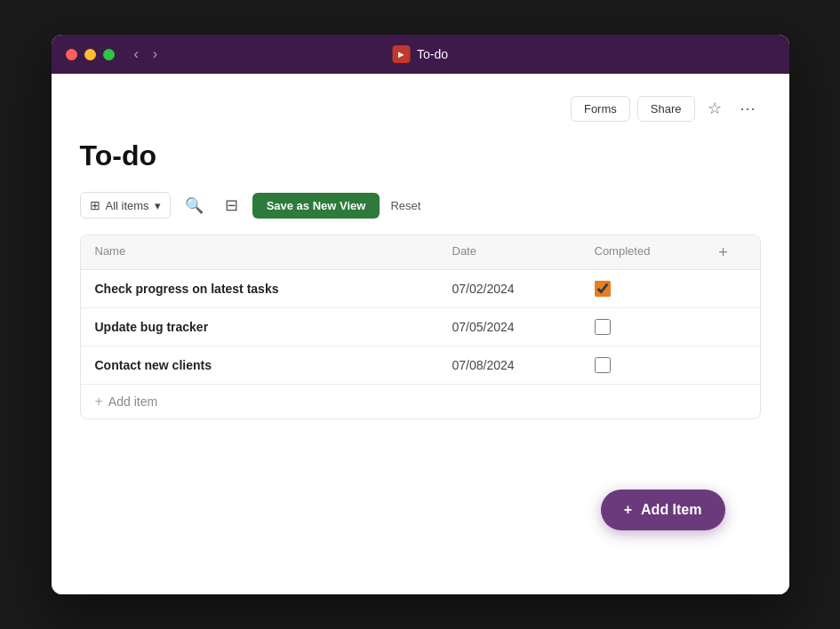 The width and height of the screenshot is (840, 629). Describe the element at coordinates (108, 55) in the screenshot. I see `maximize-button` at that location.